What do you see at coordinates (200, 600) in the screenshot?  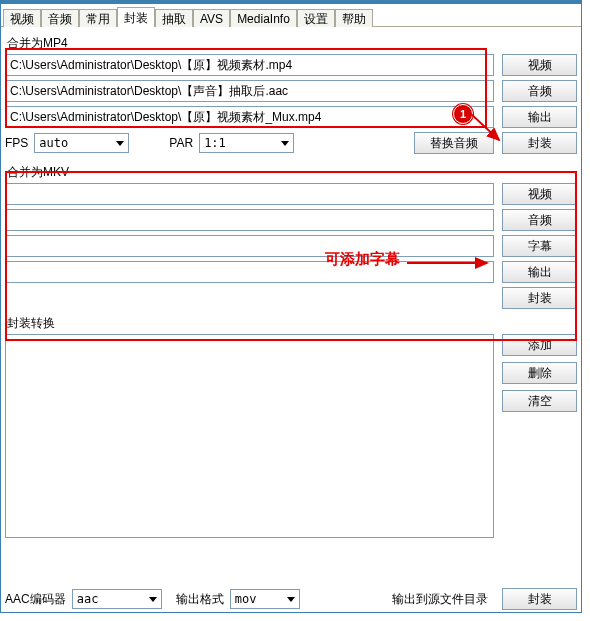 I see `output-format-label: 输出格式` at bounding box center [200, 600].